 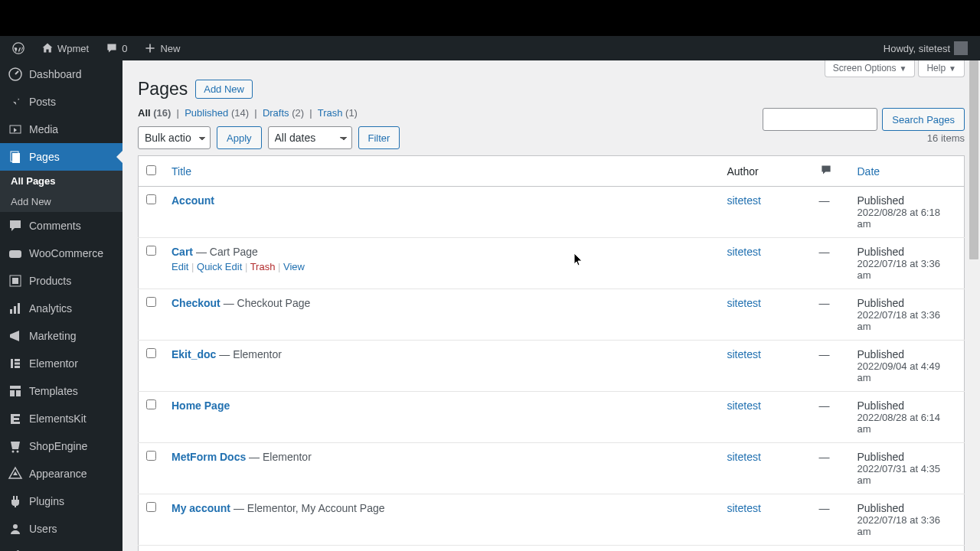 I want to click on site-name-link: Wpmet, so click(x=65, y=48).